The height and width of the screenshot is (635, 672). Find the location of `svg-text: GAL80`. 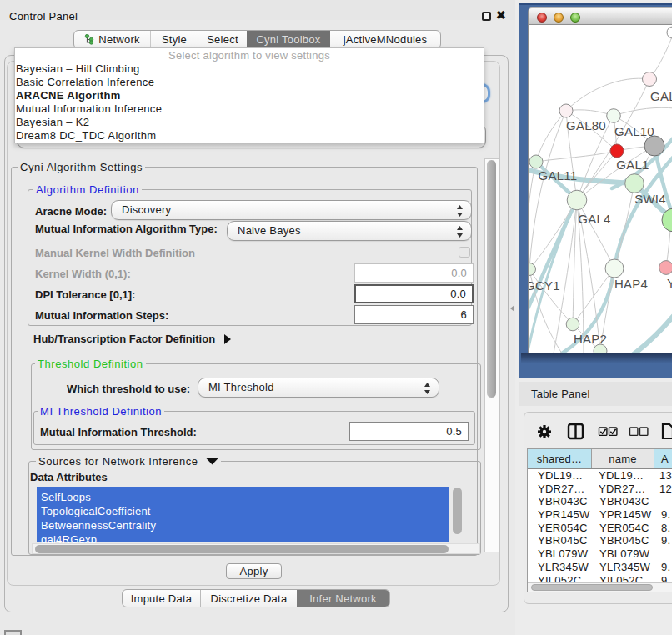

svg-text: GAL80 is located at coordinates (586, 125).